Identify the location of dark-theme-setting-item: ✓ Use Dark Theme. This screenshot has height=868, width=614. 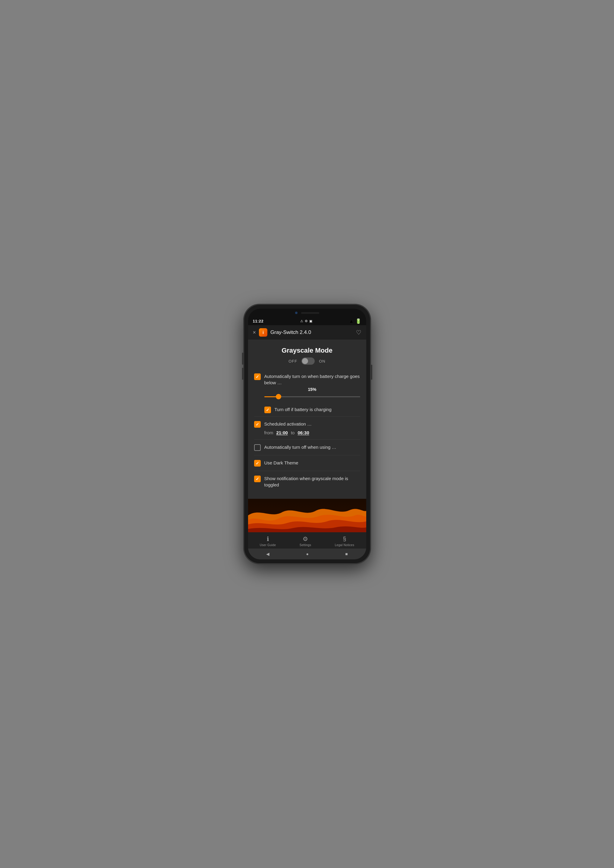
(307, 463).